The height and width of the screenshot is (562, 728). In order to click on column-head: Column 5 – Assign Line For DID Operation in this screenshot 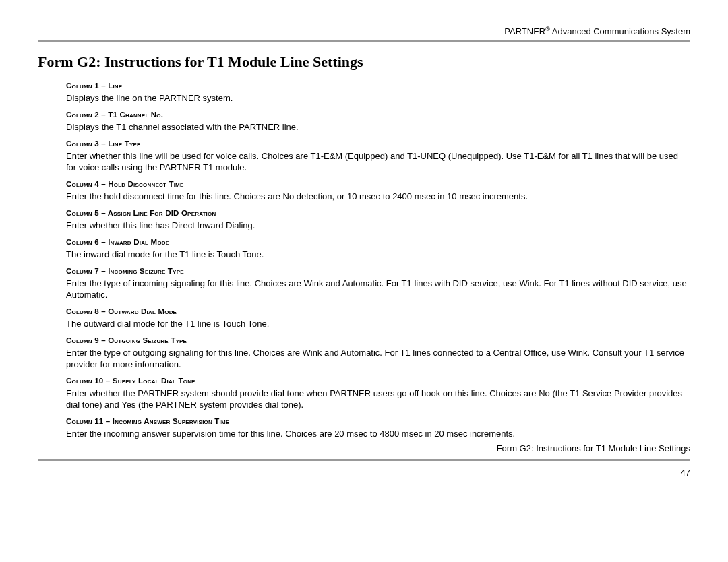, I will do `click(378, 213)`.